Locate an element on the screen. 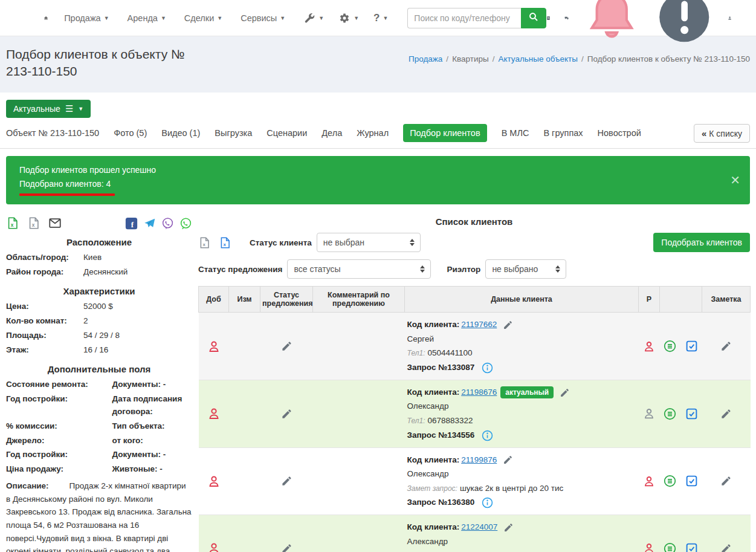 This screenshot has width=756, height=552. realtor-label: Риэлтор is located at coordinates (464, 270).